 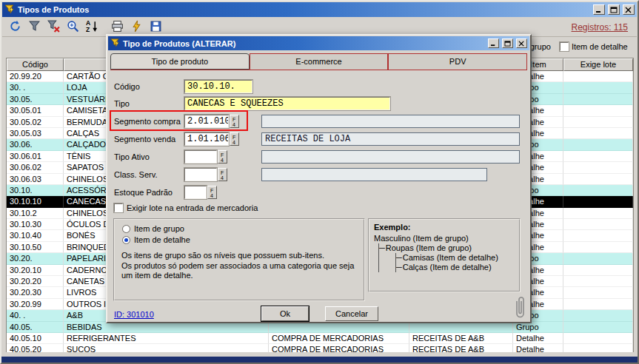 What do you see at coordinates (136, 175) in the screenshot?
I see `class-serv-label: Class. Serv.` at bounding box center [136, 175].